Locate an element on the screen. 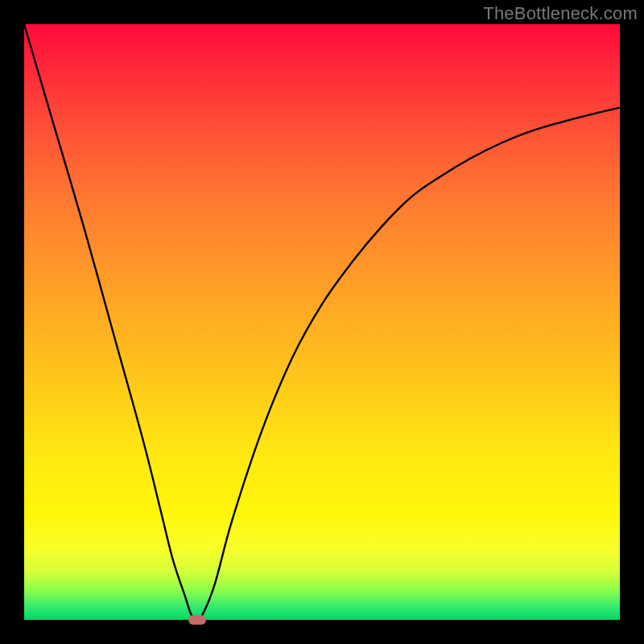 The width and height of the screenshot is (644, 644). watermark-text: TheBottleneck.com is located at coordinates (560, 14).